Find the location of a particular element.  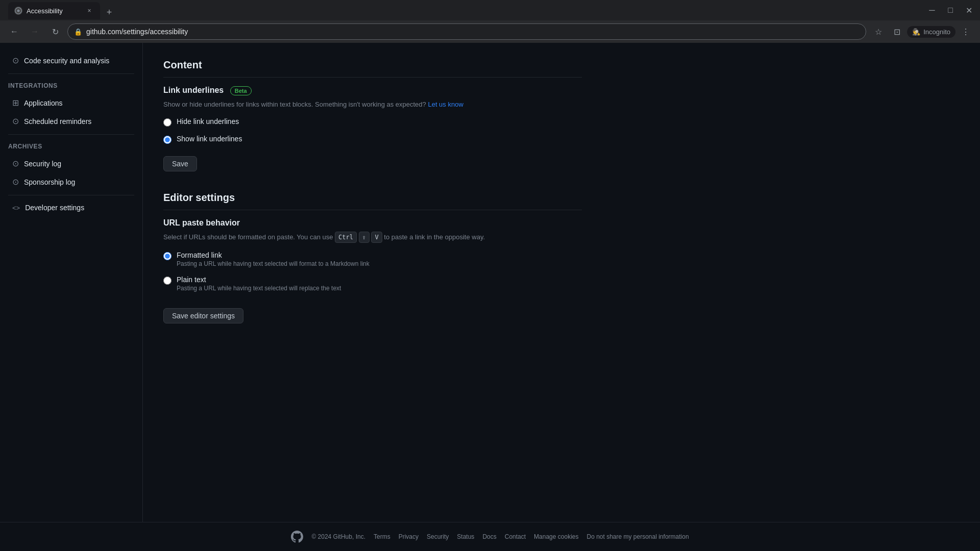

shift-kbd: ⇧ is located at coordinates (364, 237).